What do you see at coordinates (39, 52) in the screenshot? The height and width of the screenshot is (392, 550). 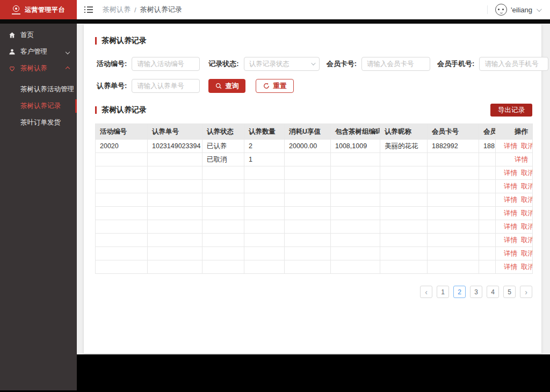 I see `sidebar-item-customer-mgmt: 客户管理` at bounding box center [39, 52].